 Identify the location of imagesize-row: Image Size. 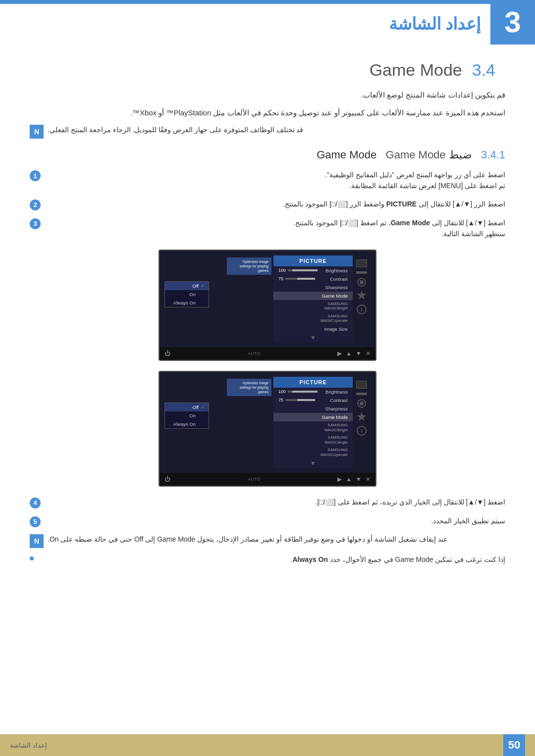
(313, 329).